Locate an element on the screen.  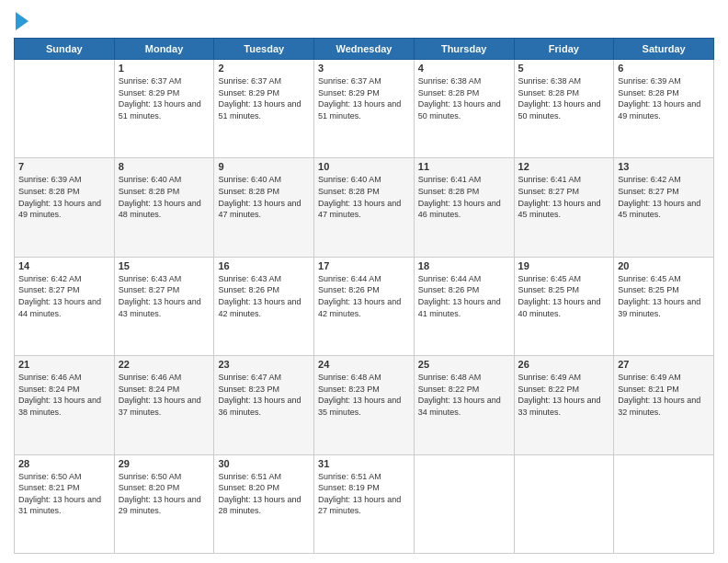
header is located at coordinates (364, 22).